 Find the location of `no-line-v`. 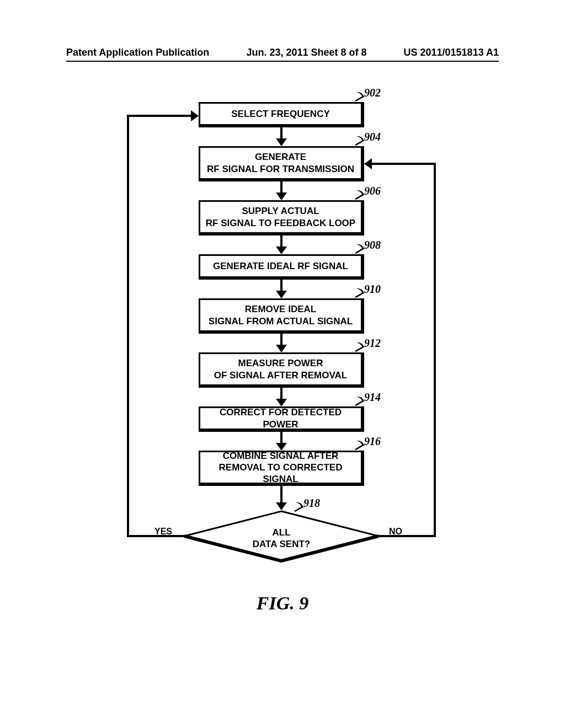

no-line-v is located at coordinates (435, 350).